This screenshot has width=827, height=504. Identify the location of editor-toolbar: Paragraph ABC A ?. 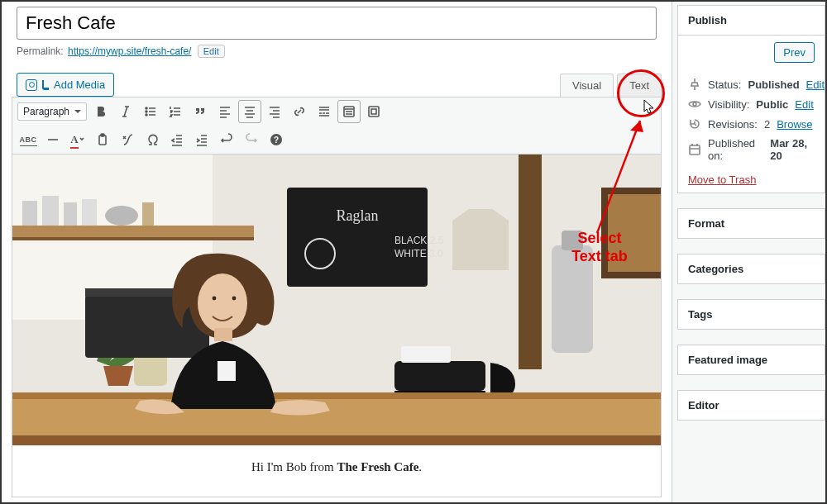
(337, 126).